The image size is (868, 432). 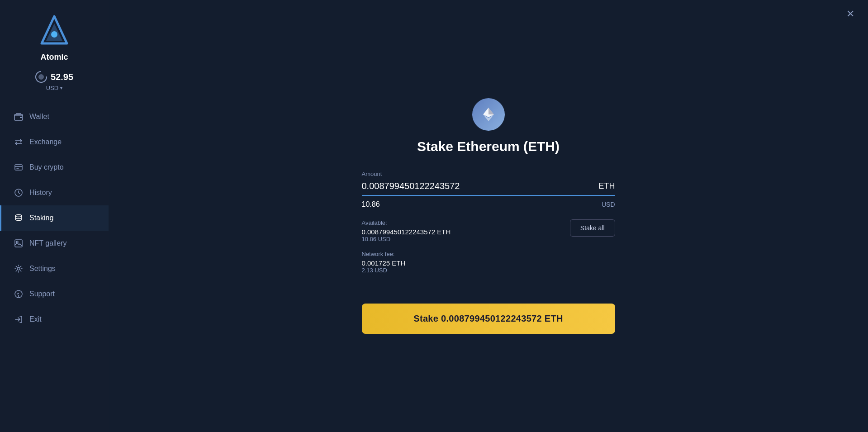 What do you see at coordinates (489, 247) in the screenshot?
I see `info-section: Available: 0.008799450122243572 ETH 10.8…` at bounding box center [489, 247].